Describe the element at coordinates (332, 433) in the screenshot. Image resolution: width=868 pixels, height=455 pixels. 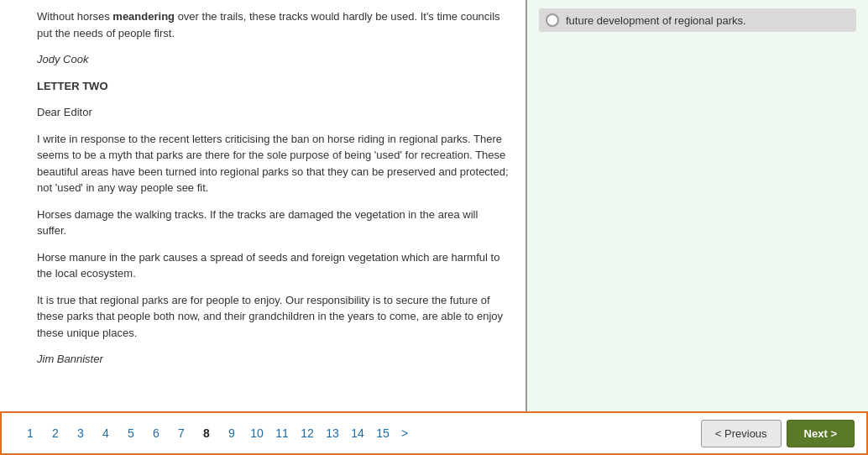
I see `page-number-13: 13` at that location.